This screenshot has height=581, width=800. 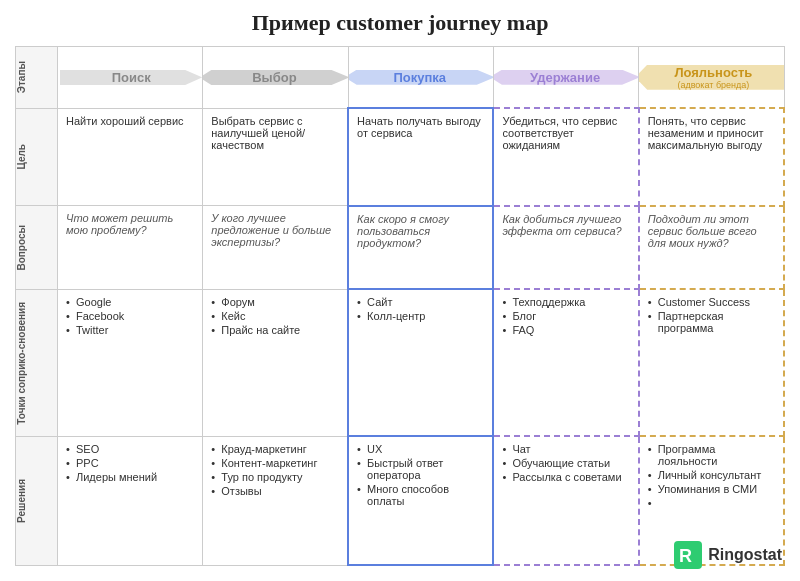 I want to click on touchpoints-loyalnost-list: Customer Success Партнерская программа, so click(x=712, y=315).